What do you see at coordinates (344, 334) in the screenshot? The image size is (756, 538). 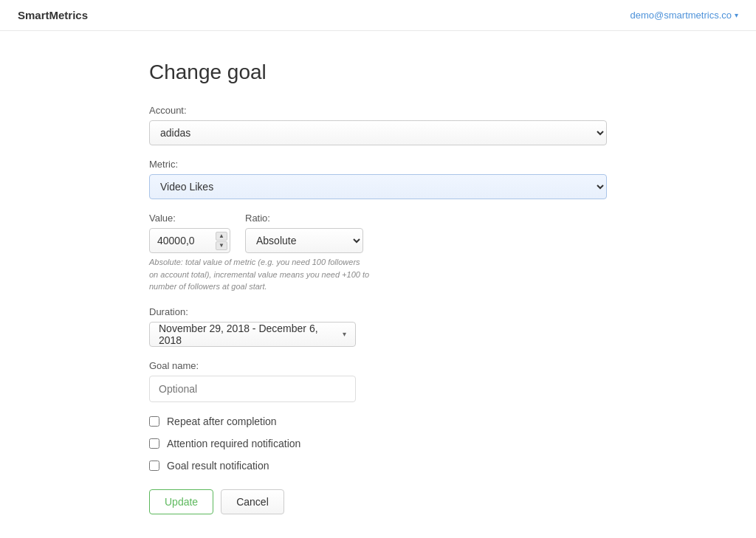 I see `duration-arrow: ▾` at bounding box center [344, 334].